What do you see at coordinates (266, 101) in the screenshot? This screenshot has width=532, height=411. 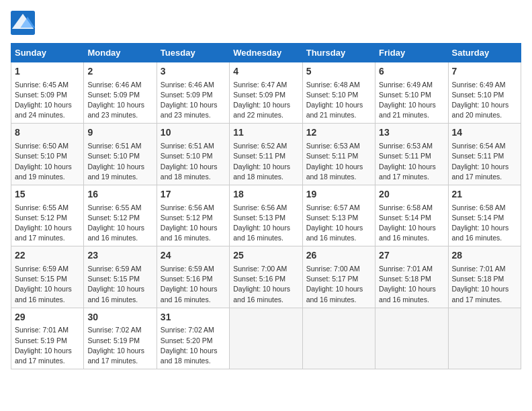 I see `day-info: Sunrise: 6:47 AMSunset: 5:09 PMDaylight:…` at bounding box center [266, 101].